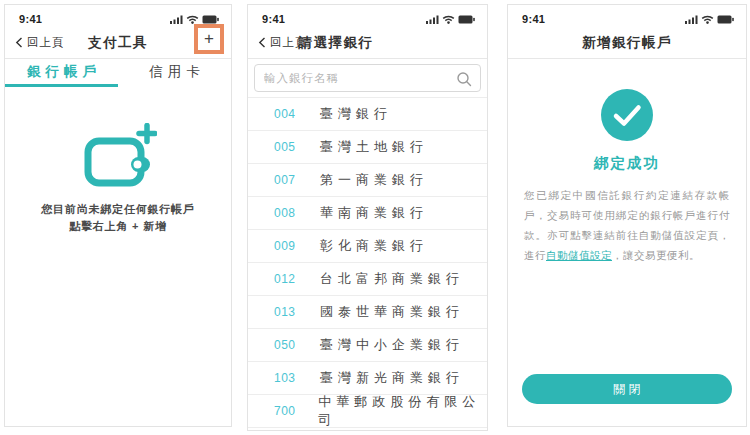 The width and height of the screenshot is (750, 435). Describe the element at coordinates (374, 213) in the screenshot. I see `bank-name: 華南商業銀行` at that location.